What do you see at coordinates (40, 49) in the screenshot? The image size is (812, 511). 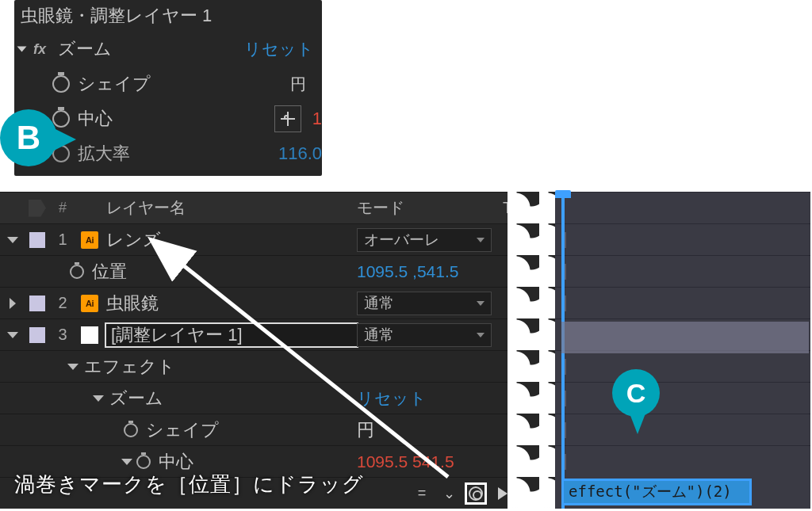 I see `fx-icon: fx` at bounding box center [40, 49].